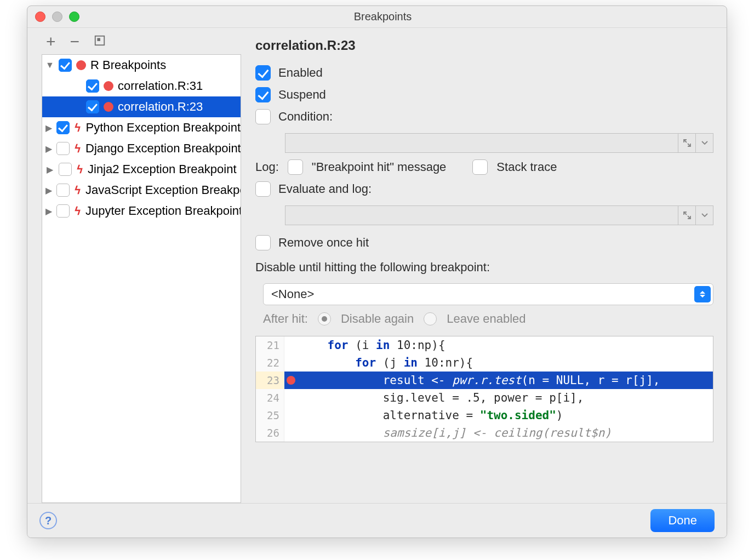 This screenshot has width=754, height=560. Describe the element at coordinates (372, 345) in the screenshot. I see `code-text: for (i in 10:np){` at that location.